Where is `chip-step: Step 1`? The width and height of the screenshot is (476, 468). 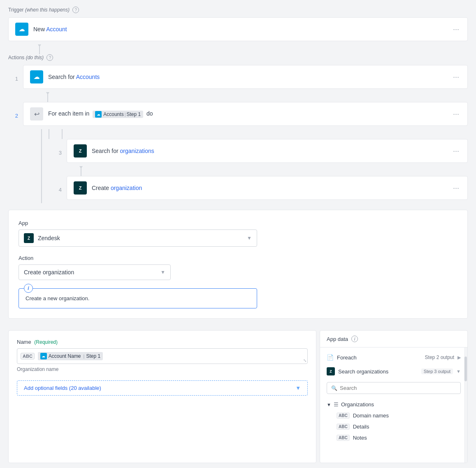
chip-step: Step 1 is located at coordinates (93, 356).